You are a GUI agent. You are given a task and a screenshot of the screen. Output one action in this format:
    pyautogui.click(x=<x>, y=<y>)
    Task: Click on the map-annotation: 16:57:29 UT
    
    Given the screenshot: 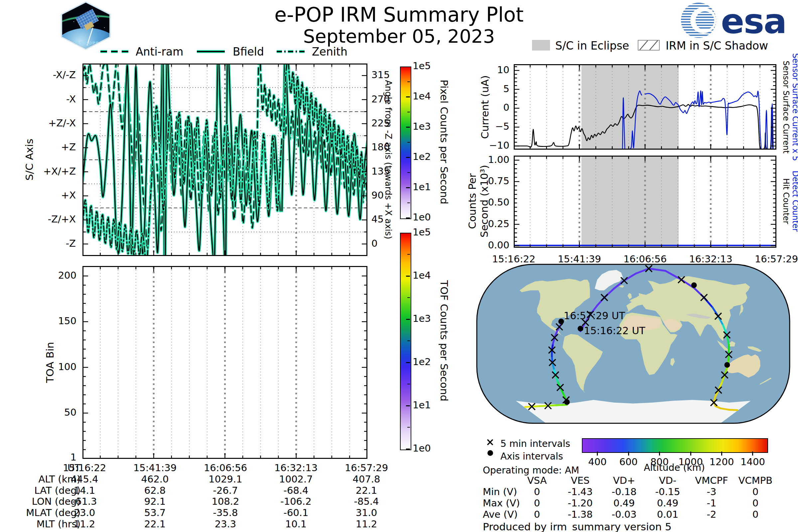 What is the action you would take?
    pyautogui.click(x=594, y=316)
    